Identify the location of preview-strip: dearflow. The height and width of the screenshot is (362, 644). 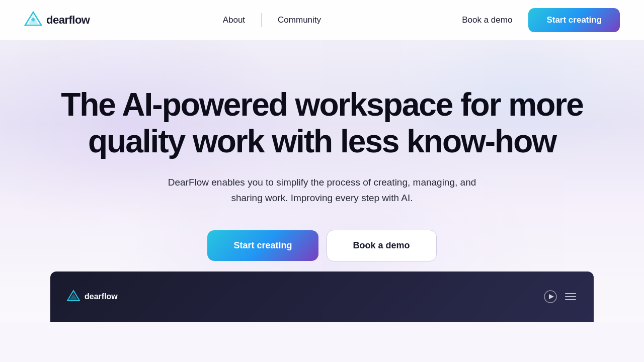
(322, 297).